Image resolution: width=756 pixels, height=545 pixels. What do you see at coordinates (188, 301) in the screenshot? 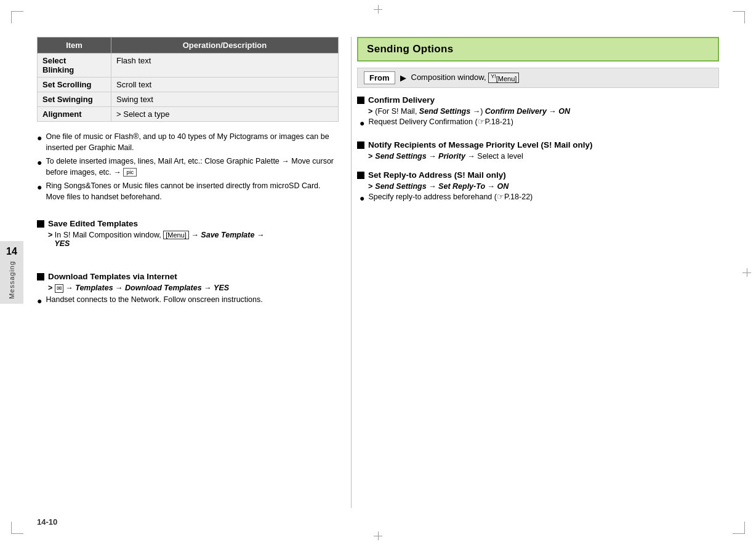
I see `bullet-item: ● Handset connects to the Network. Follo…` at bounding box center [188, 301].